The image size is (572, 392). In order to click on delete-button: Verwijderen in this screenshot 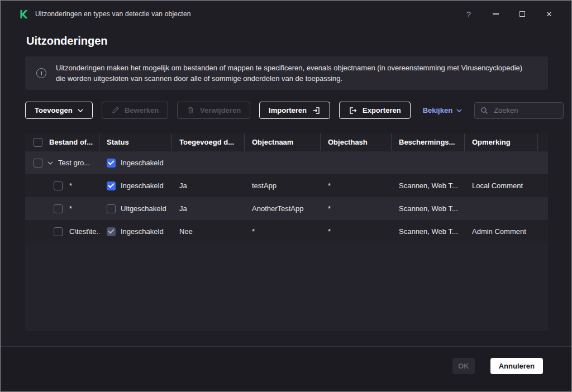, I will do `click(213, 111)`.